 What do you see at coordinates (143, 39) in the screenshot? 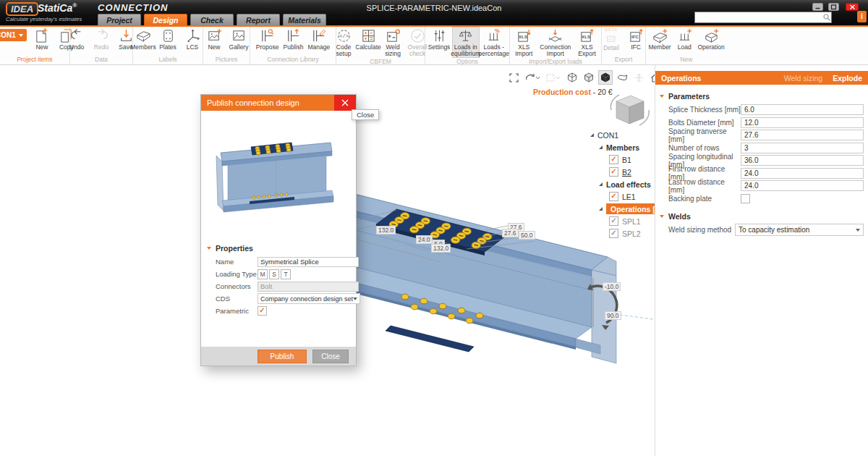
I see `members-labels-toggle: Members` at bounding box center [143, 39].